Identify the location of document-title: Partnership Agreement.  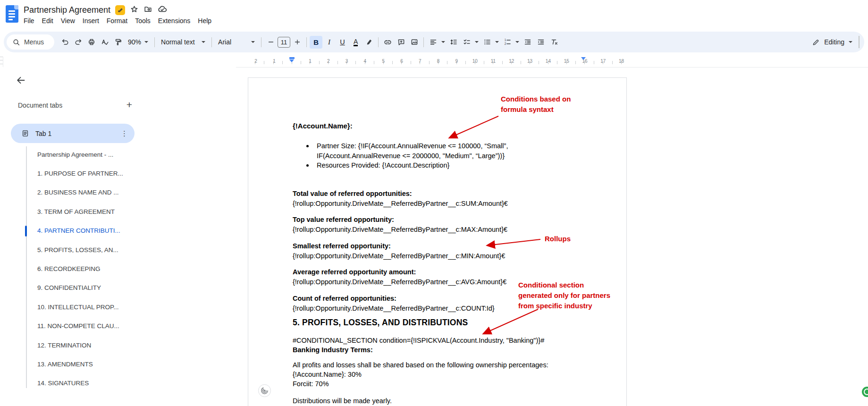
(67, 10).